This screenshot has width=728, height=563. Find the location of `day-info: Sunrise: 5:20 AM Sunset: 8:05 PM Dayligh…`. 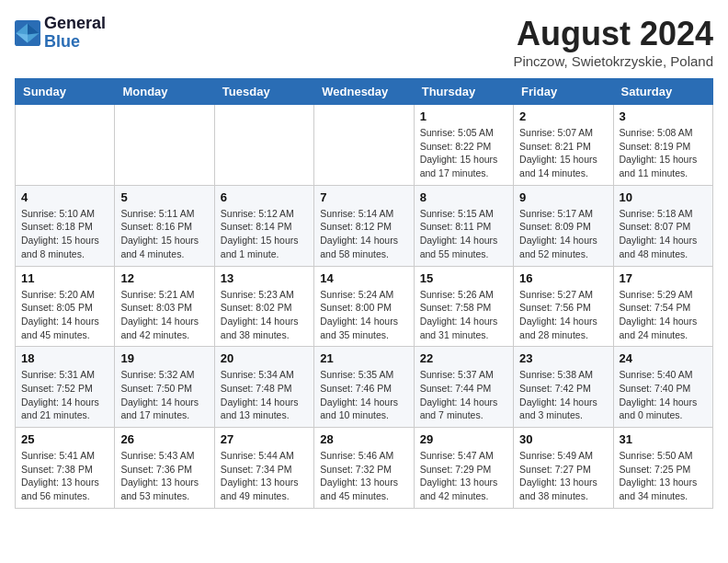

day-info: Sunrise: 5:20 AM Sunset: 8:05 PM Dayligh… is located at coordinates (64, 315).